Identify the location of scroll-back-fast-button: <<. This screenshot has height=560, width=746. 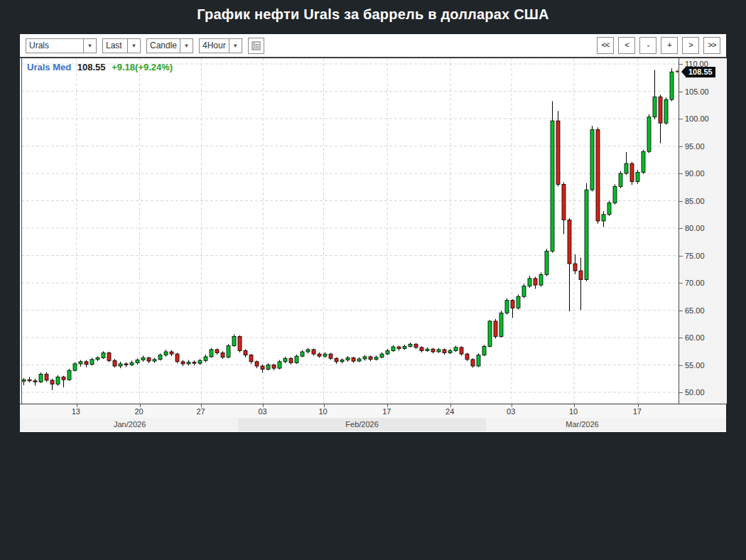
(605, 45).